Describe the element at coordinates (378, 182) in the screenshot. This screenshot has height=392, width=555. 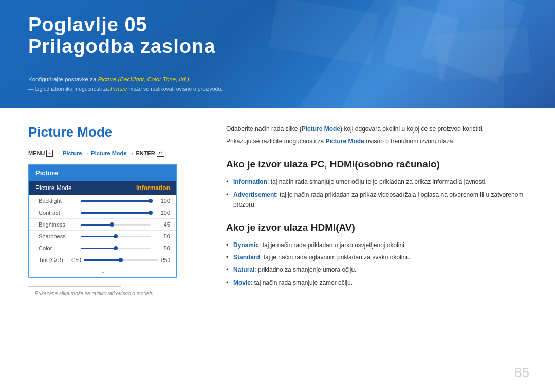
I see `list-item: Information: taj način rada smanjuje umo…` at that location.